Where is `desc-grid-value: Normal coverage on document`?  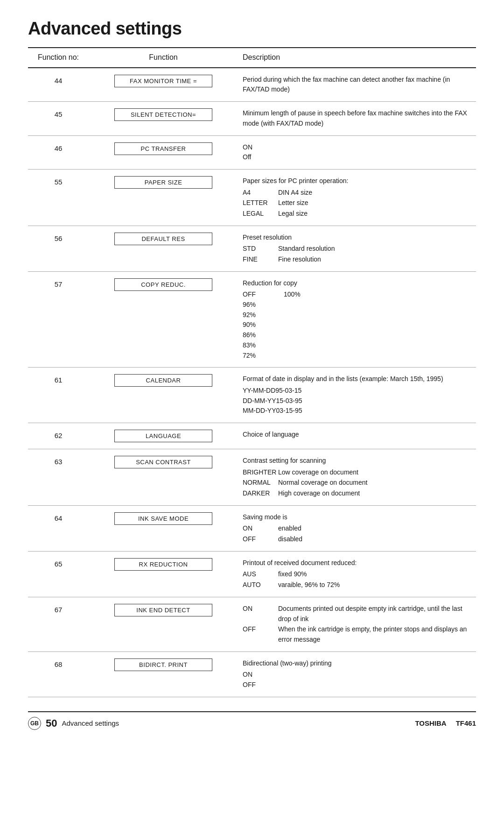
desc-grid-value: Normal coverage on document is located at coordinates (375, 483).